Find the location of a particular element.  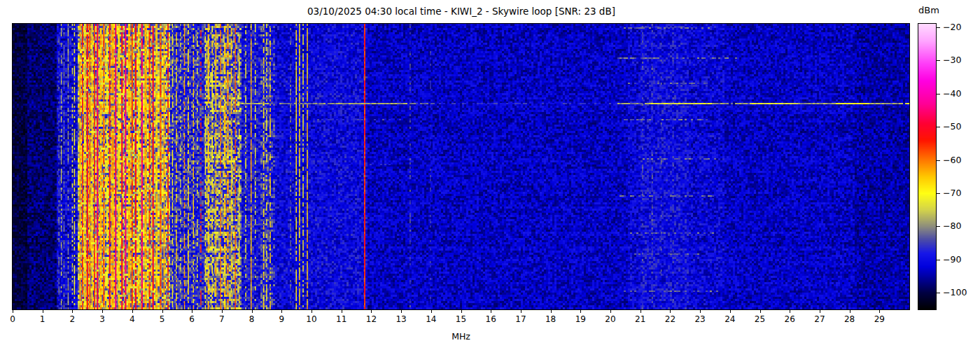

colorbar-frame is located at coordinates (927, 167).